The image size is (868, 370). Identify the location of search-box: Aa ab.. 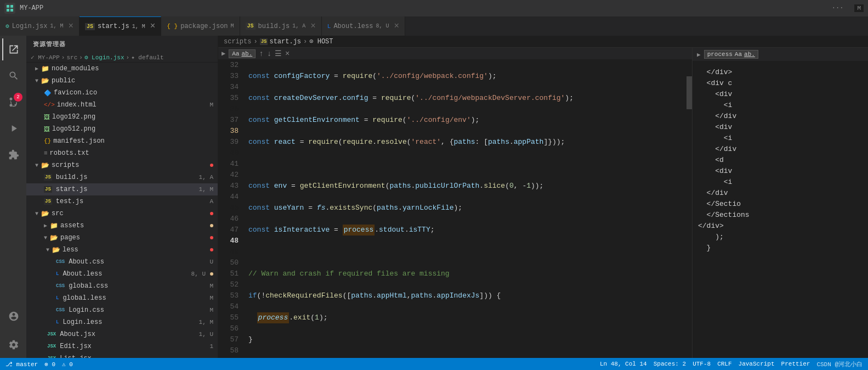
(242, 54).